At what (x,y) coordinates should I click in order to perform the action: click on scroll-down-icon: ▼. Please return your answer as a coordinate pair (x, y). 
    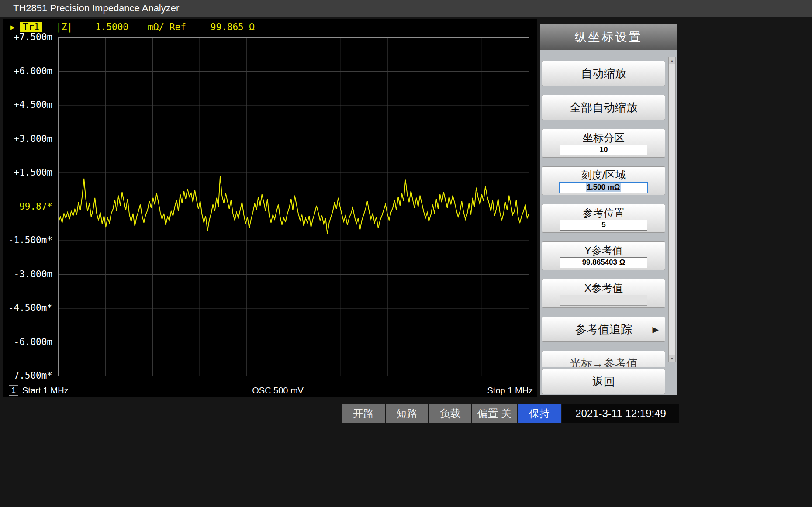
    Looking at the image, I should click on (672, 359).